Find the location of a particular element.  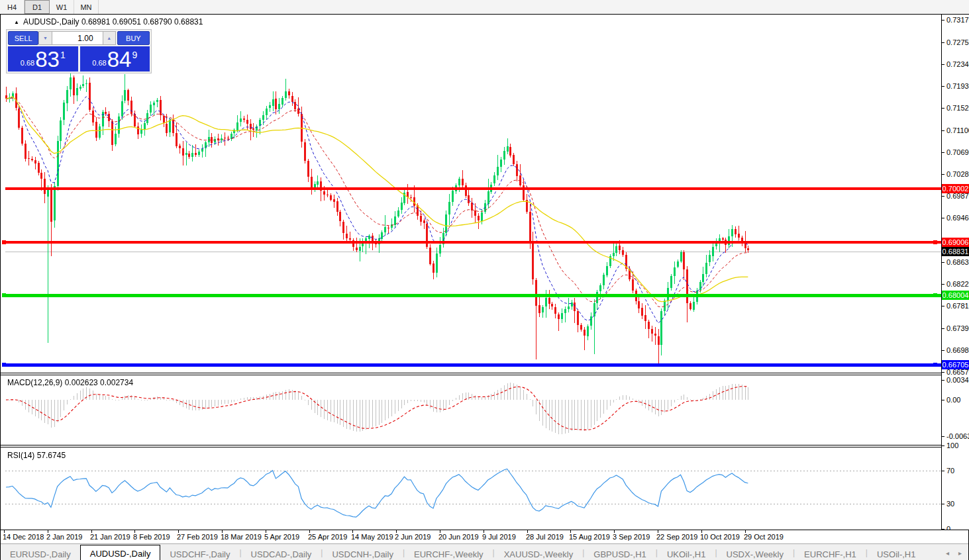

tab-audusd-daily: AUDUSD-,Daily is located at coordinates (121, 552).